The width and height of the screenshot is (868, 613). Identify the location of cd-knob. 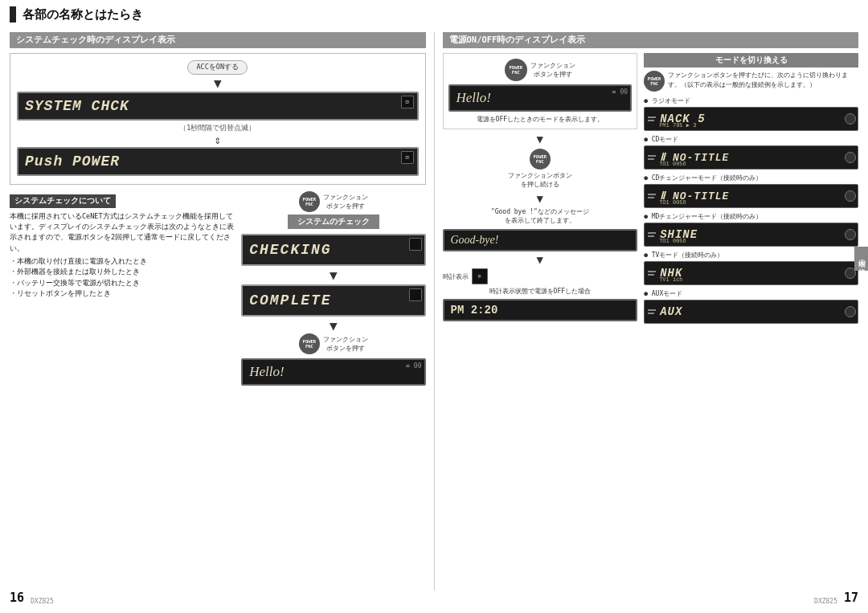
(850, 157).